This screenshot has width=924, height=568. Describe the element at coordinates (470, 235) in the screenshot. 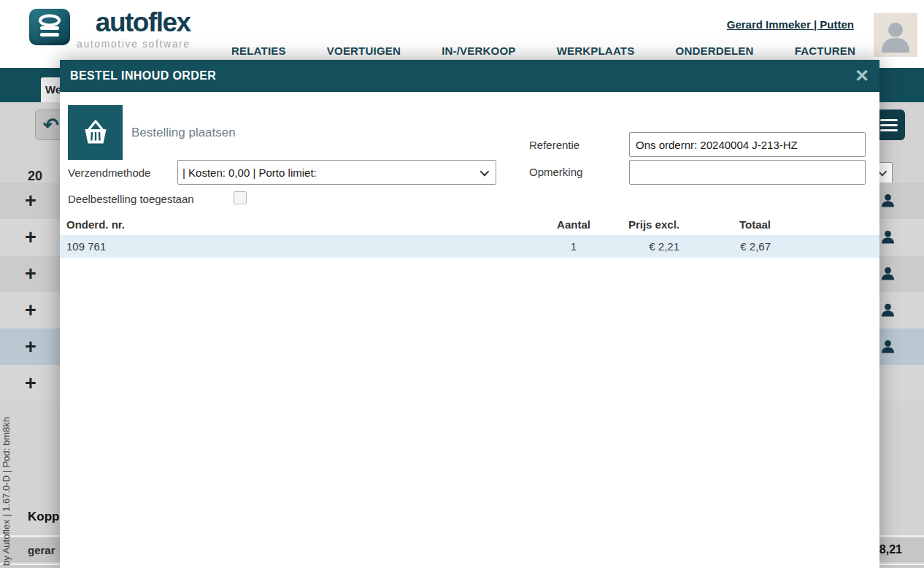

I see `order-lines-table: Onderd. nr. Aantal Prijs excl. Totaal 10…` at that location.